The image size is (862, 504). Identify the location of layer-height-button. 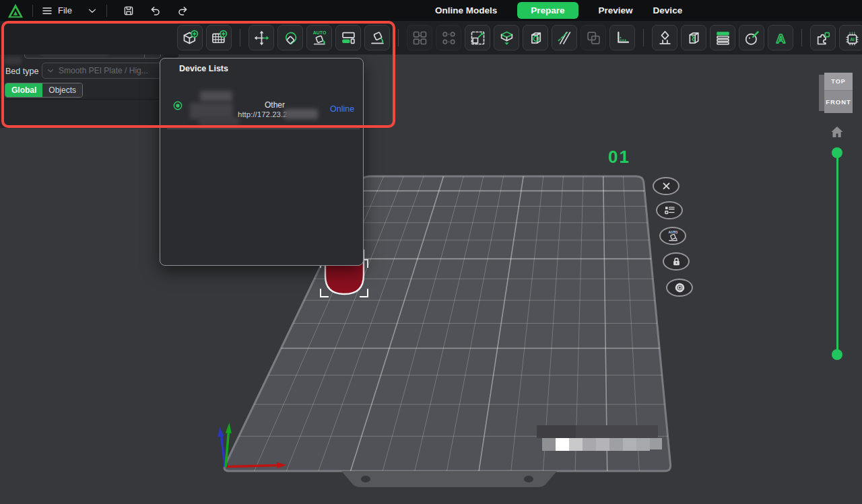
(723, 38).